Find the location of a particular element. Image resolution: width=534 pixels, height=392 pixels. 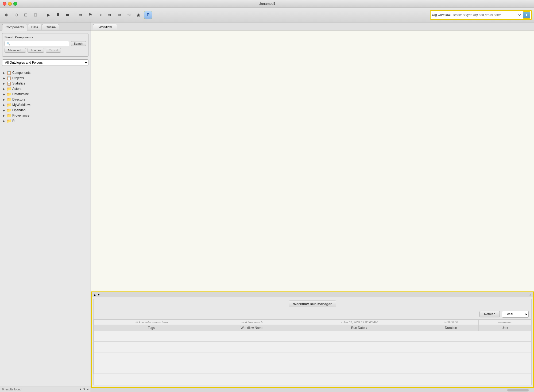

folder-icon-r: 📁 is located at coordinates (9, 121).